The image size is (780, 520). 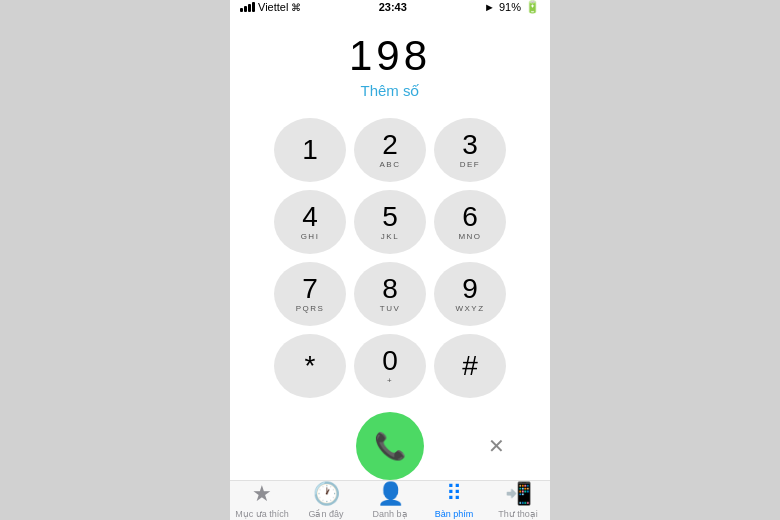 What do you see at coordinates (470, 294) in the screenshot?
I see `key-9: 9WXYZ` at bounding box center [470, 294].